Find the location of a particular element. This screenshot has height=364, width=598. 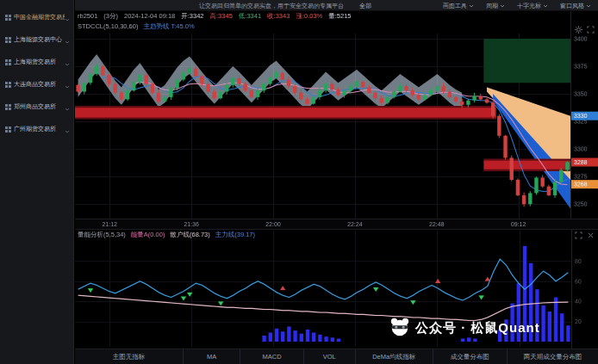

menu-period: 周期 is located at coordinates (495, 6).